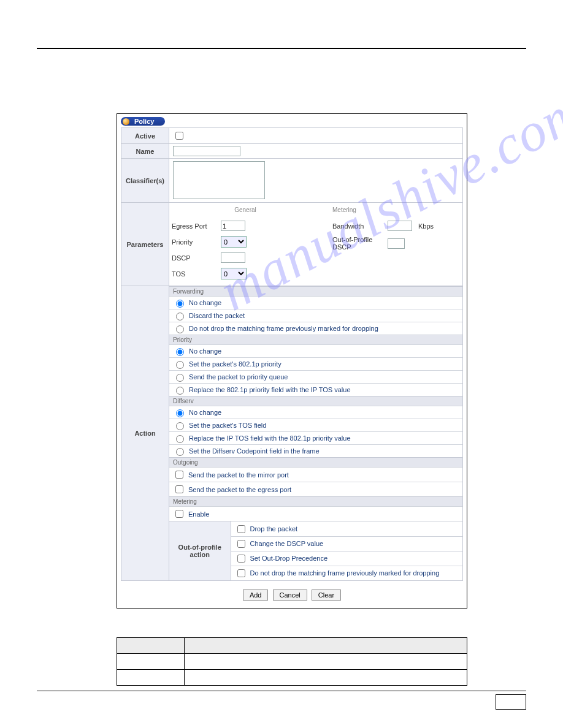 This screenshot has height=728, width=563. What do you see at coordinates (290, 595) in the screenshot?
I see `cancel-button: Cancel` at bounding box center [290, 595].